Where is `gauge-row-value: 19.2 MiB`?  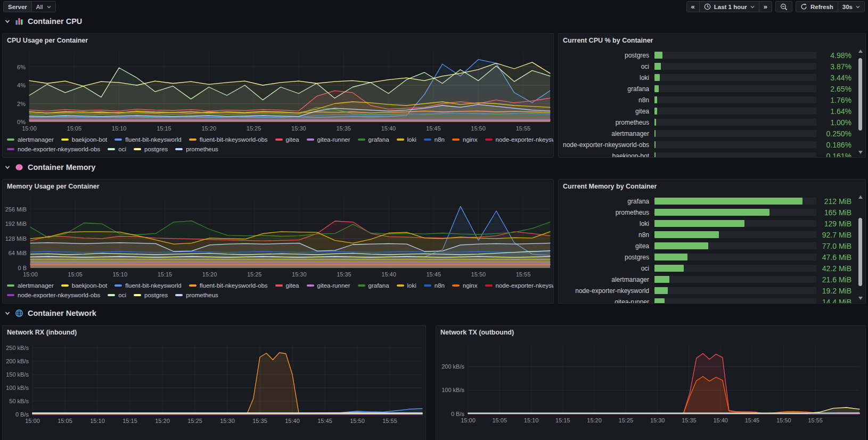
gauge-row-value: 19.2 MiB is located at coordinates (834, 291).